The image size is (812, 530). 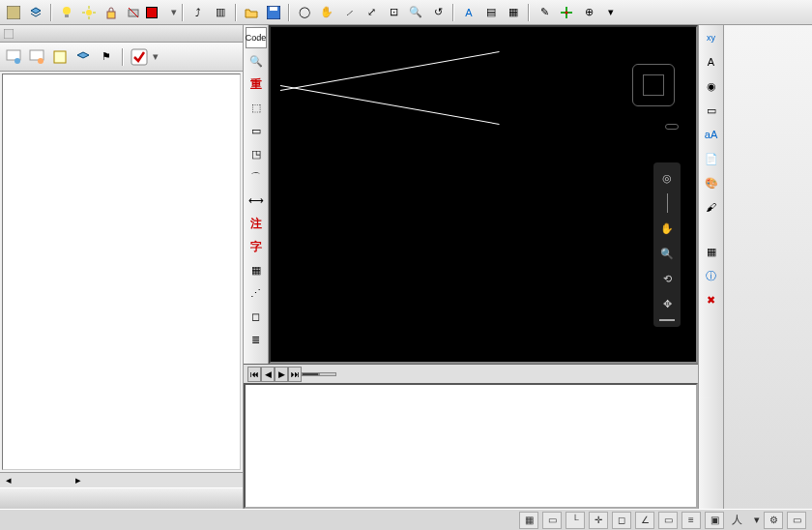 What do you see at coordinates (371, 13) in the screenshot?
I see `zoom-extent-icon: ⤢` at bounding box center [371, 13].